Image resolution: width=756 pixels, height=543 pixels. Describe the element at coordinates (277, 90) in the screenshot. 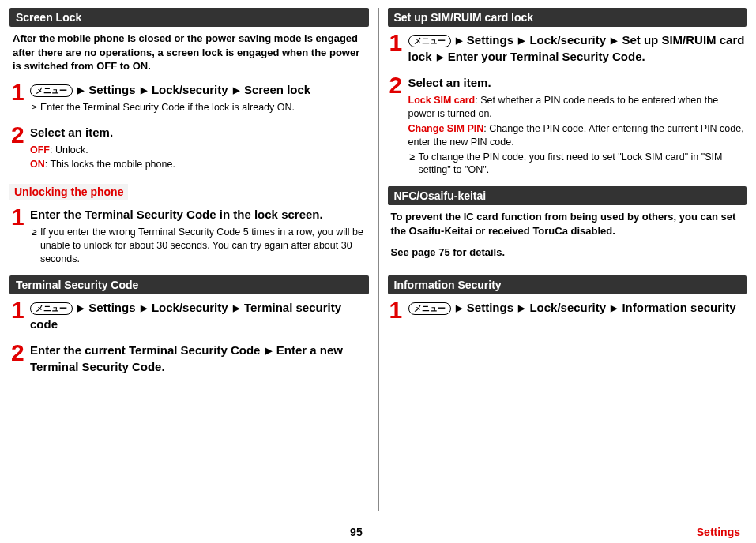

I see `path-segment: Screen lock` at that location.